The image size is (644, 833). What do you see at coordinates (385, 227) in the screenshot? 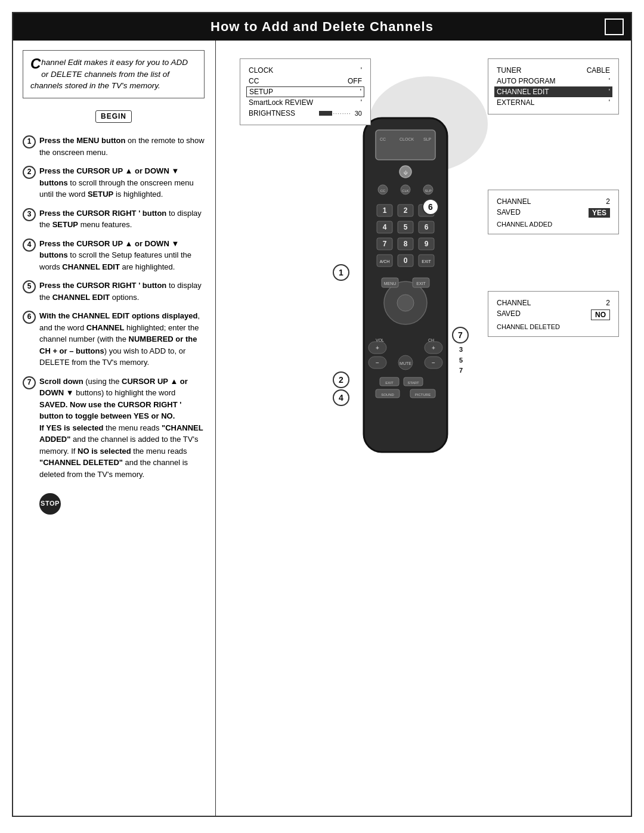
I see `svg-text: 4` at bounding box center [385, 227].